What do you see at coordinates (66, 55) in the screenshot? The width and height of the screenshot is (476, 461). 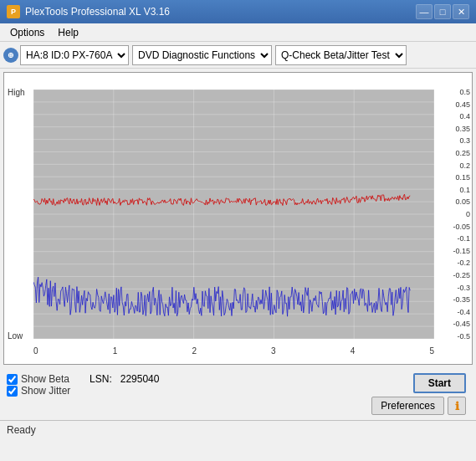 I see `drive-select-group: ⊕ HA:8 ID:0 PX-760A` at bounding box center [66, 55].